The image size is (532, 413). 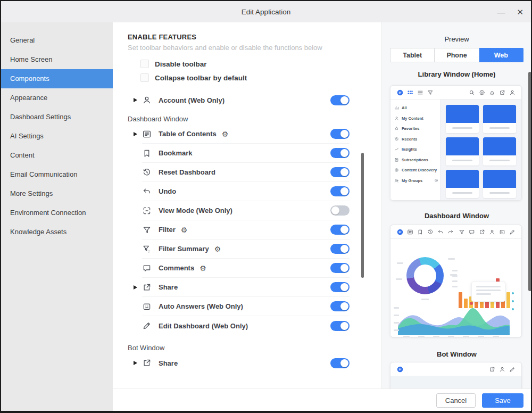 I want to click on toggle-bookmark, so click(x=340, y=153).